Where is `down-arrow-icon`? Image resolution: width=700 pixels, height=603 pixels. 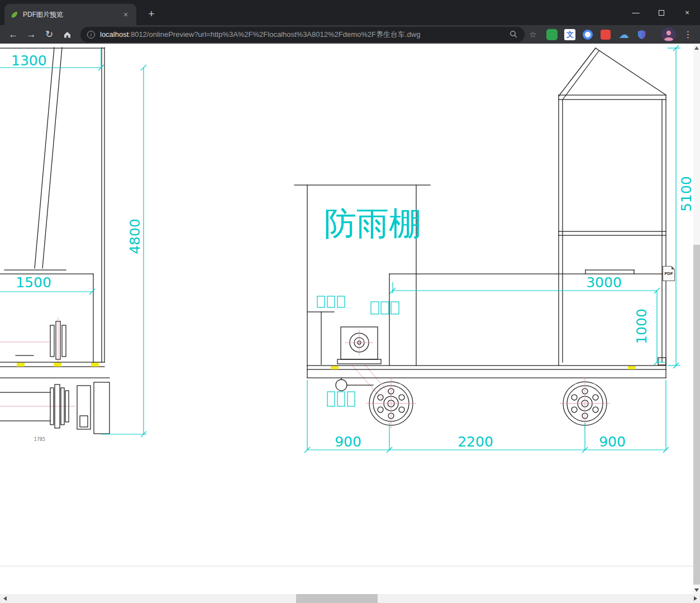
down-arrow-icon is located at coordinates (697, 590).